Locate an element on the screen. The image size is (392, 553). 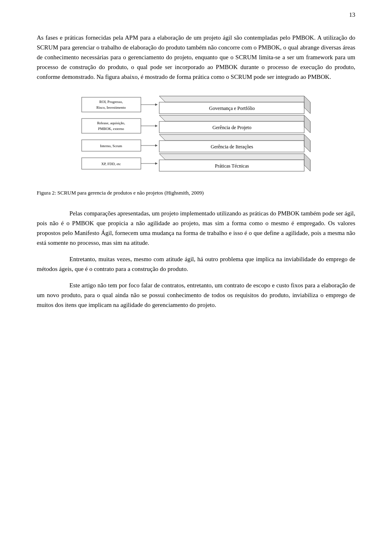
svg-text: Interno, Scrum is located at coordinates (111, 146).